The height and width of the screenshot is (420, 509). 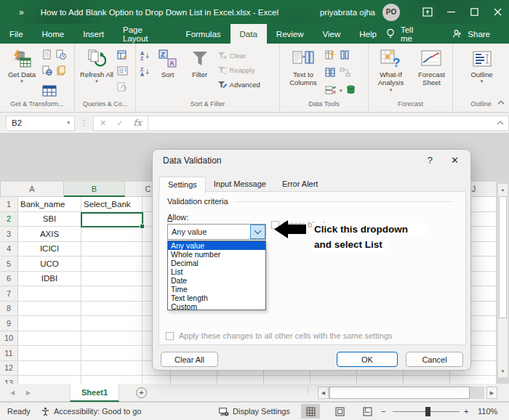 I want to click on allow-option: Time, so click(x=217, y=289).